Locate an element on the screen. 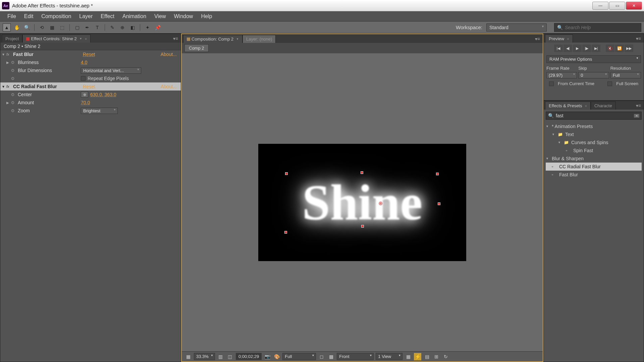 The width and height of the screenshot is (644, 362). roto-tool-icon: ✦ is located at coordinates (148, 27).